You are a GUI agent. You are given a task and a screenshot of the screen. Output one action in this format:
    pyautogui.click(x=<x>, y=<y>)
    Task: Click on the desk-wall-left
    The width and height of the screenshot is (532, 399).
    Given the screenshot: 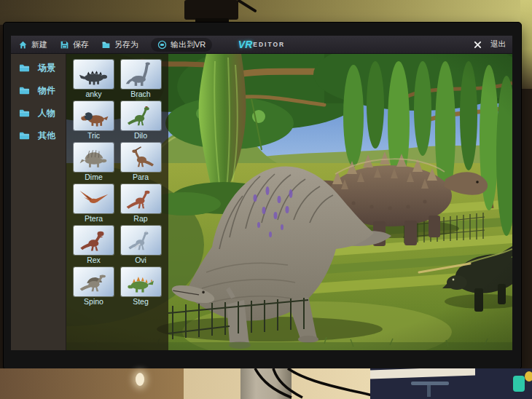 What is the action you would take?
    pyautogui.click(x=92, y=384)
    